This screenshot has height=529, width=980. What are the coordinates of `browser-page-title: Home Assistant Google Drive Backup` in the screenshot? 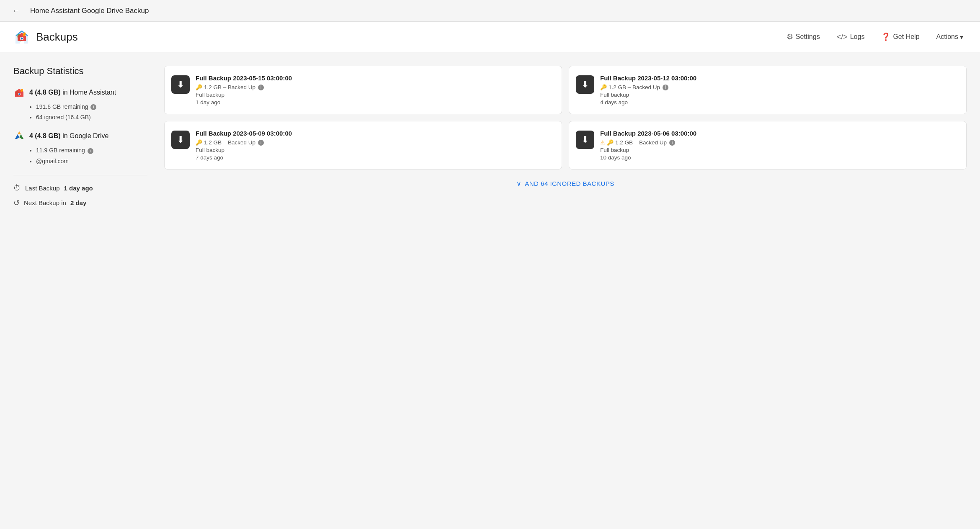 It's located at (90, 11).